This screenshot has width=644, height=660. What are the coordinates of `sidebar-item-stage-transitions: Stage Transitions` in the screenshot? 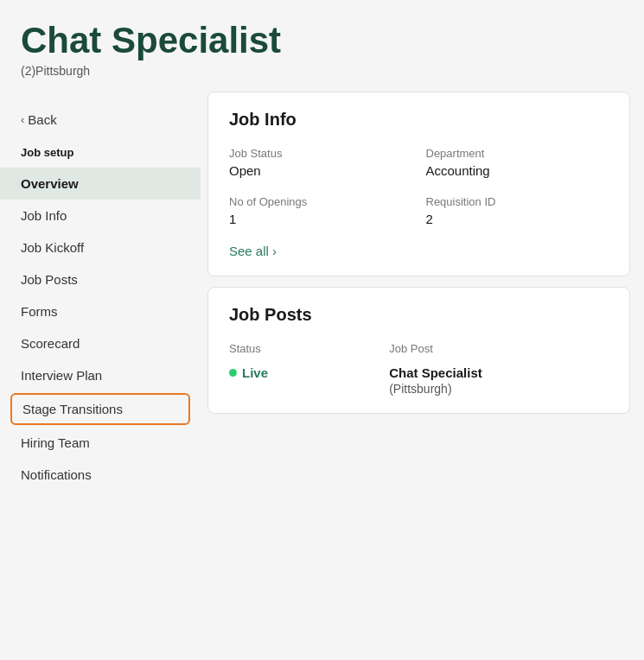 It's located at (100, 409).